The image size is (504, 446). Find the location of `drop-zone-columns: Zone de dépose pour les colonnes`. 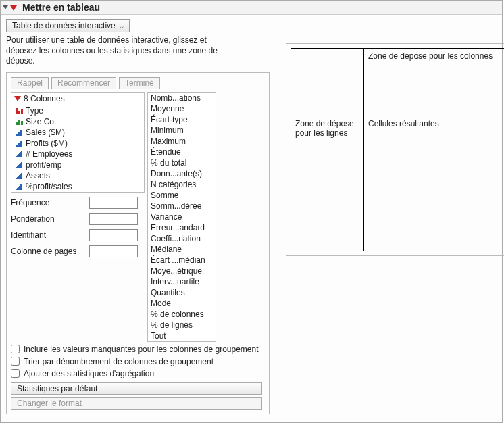

drop-zone-columns: Zone de dépose pour les colonnes is located at coordinates (434, 82).